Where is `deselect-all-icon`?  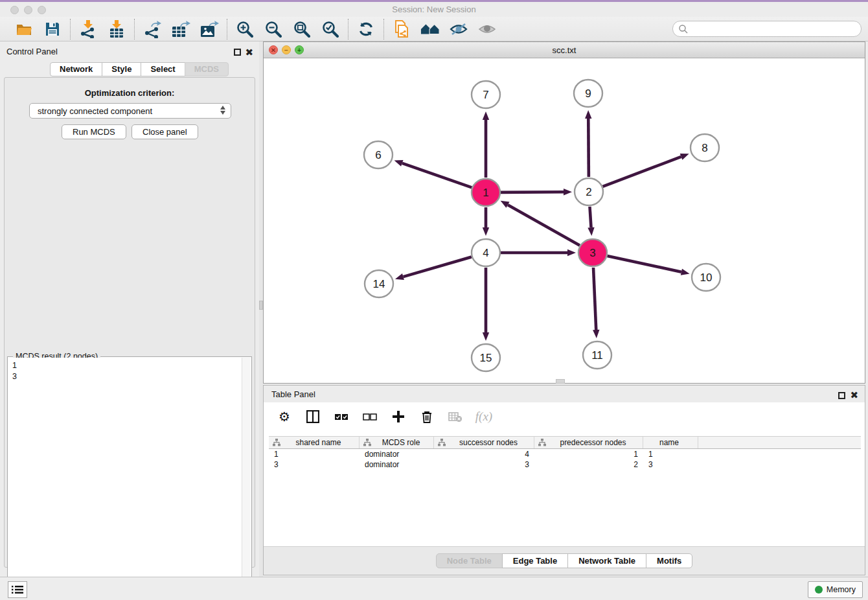
deselect-all-icon is located at coordinates (370, 417).